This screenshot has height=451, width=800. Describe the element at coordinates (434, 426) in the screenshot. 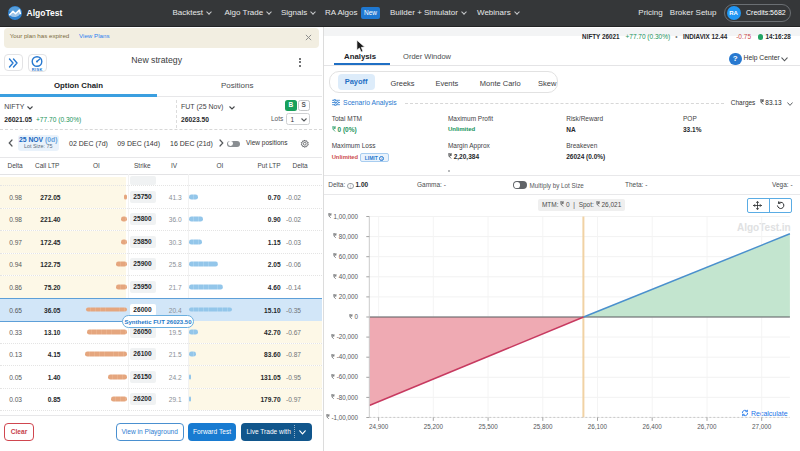

I see `svg-text: 25,200` at that location.